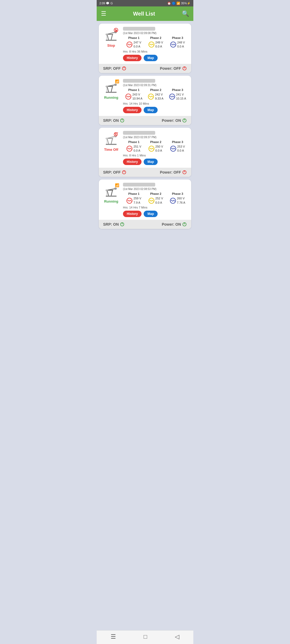  Describe the element at coordinates (156, 148) in the screenshot. I see `well-right: (1st Mar 2023 02:09:37 PM) Phase 1 251 V…` at that location.